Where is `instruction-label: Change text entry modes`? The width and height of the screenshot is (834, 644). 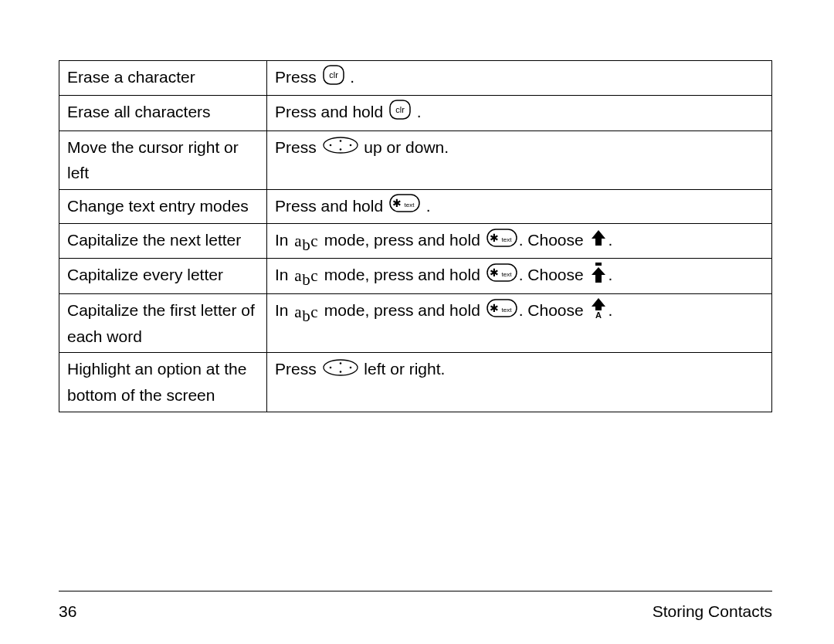
instruction-label: Change text entry modes is located at coordinates (164, 206).